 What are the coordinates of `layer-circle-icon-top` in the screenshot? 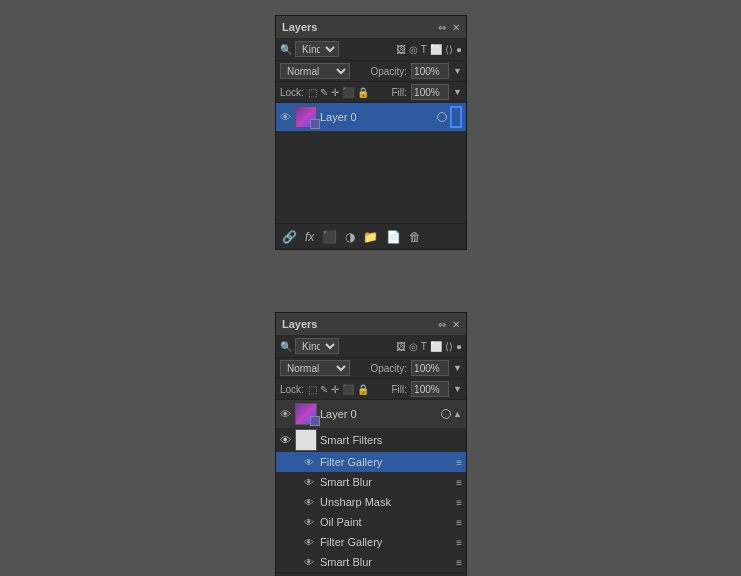 It's located at (442, 117).